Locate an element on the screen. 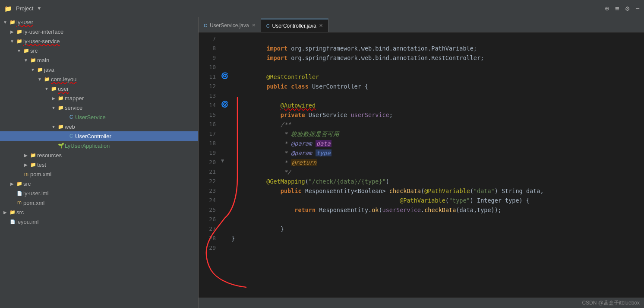  collapse-icon: ▼ is located at coordinates (223, 161).